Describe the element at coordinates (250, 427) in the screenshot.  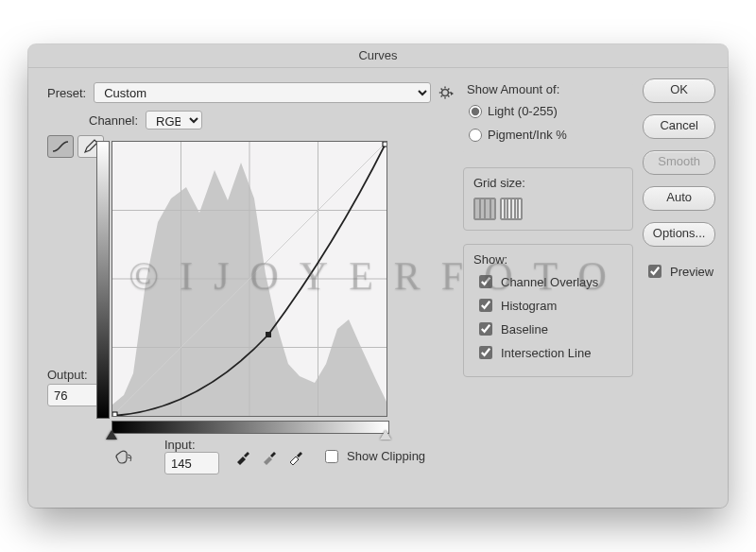
I see `input-gradient` at that location.